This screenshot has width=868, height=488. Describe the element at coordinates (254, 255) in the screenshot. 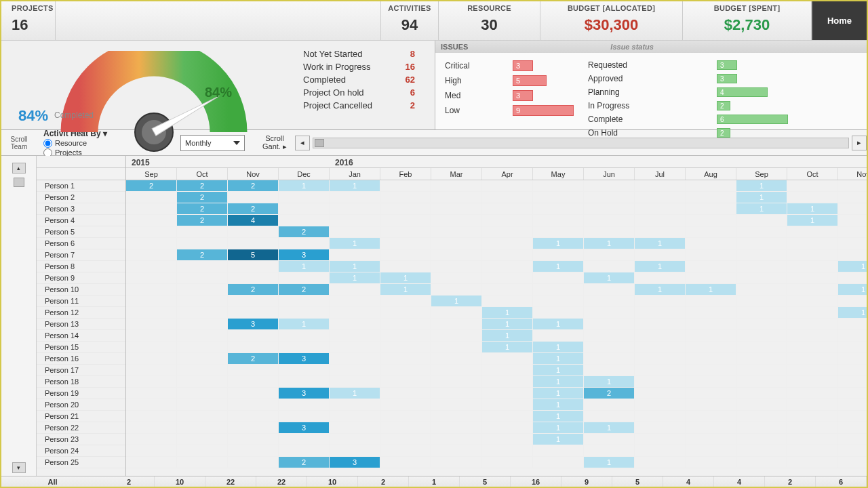

I see `heatmap-cell: 5` at that location.